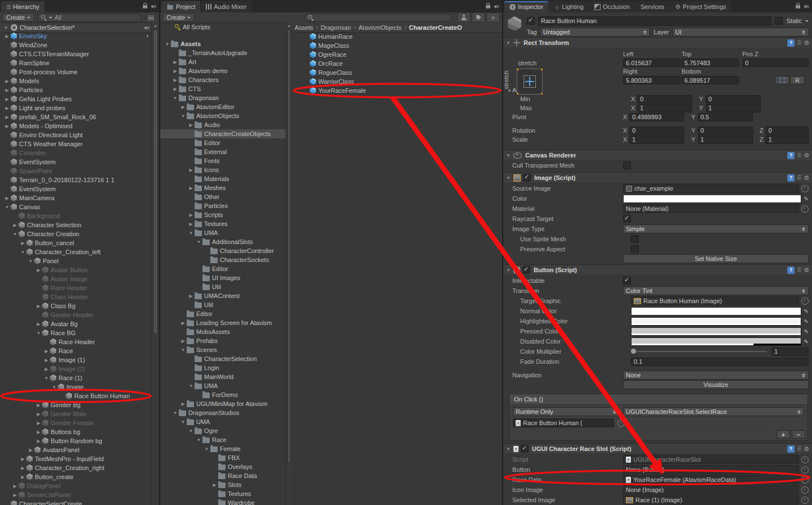  Describe the element at coordinates (782, 80) in the screenshot. I see `blueprint-mode-button` at that location.